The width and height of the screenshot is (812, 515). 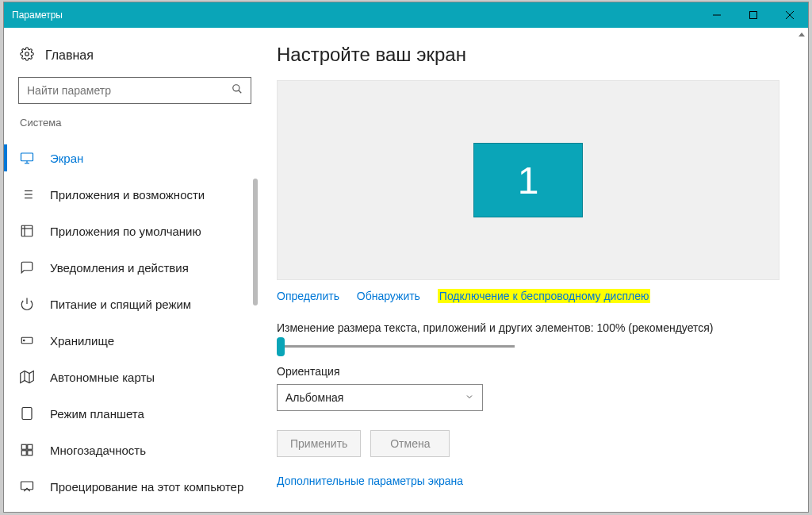 I want to click on display-links: Определить Обнаружить Подключение к бесп…, so click(x=528, y=296).